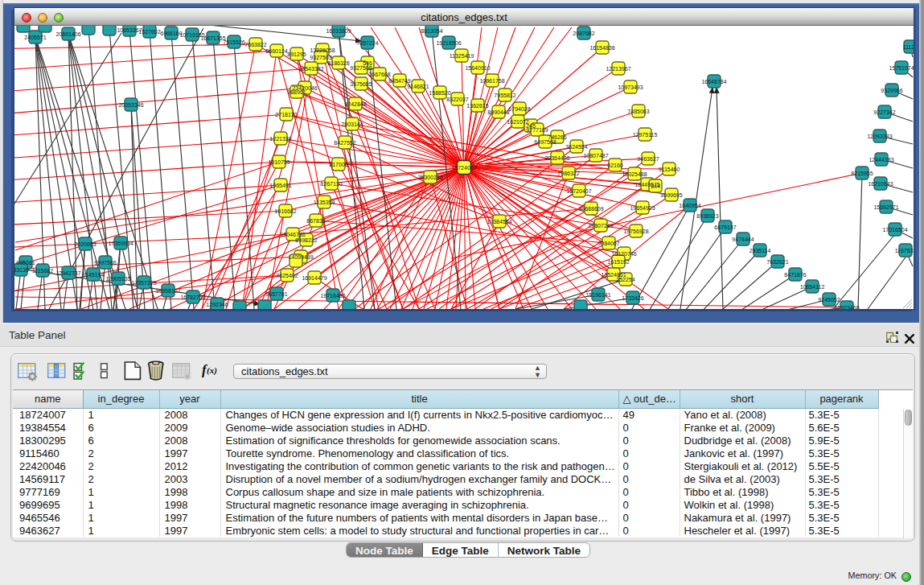  What do you see at coordinates (68, 34) in the screenshot?
I see `svg-text: 20691406` at bounding box center [68, 34].